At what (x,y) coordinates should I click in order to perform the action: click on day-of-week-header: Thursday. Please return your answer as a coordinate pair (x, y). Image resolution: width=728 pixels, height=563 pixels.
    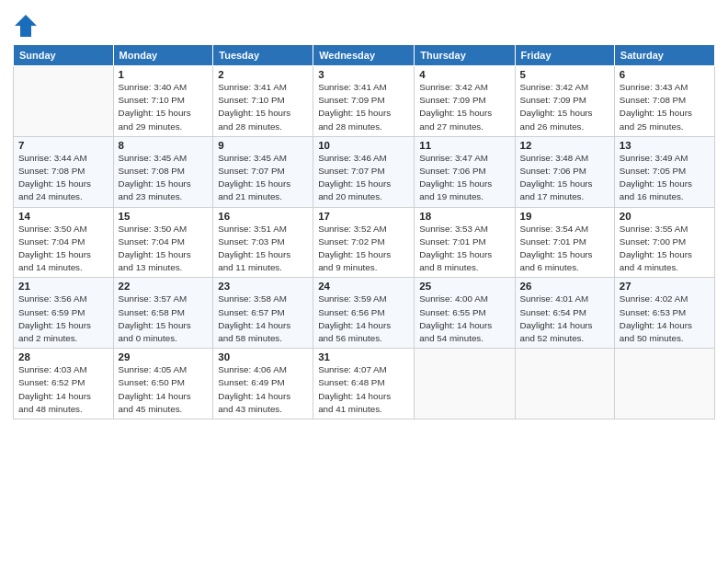
    Looking at the image, I should click on (465, 55).